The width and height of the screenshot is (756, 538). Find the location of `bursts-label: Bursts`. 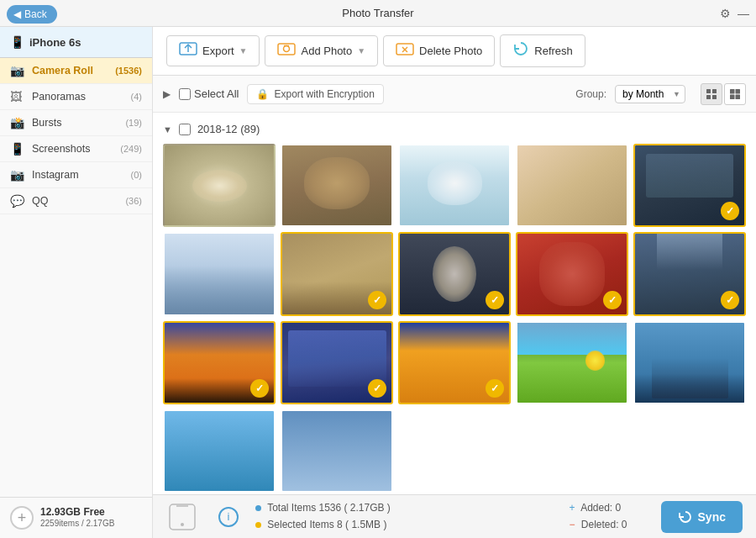

bursts-label: Bursts is located at coordinates (79, 123).